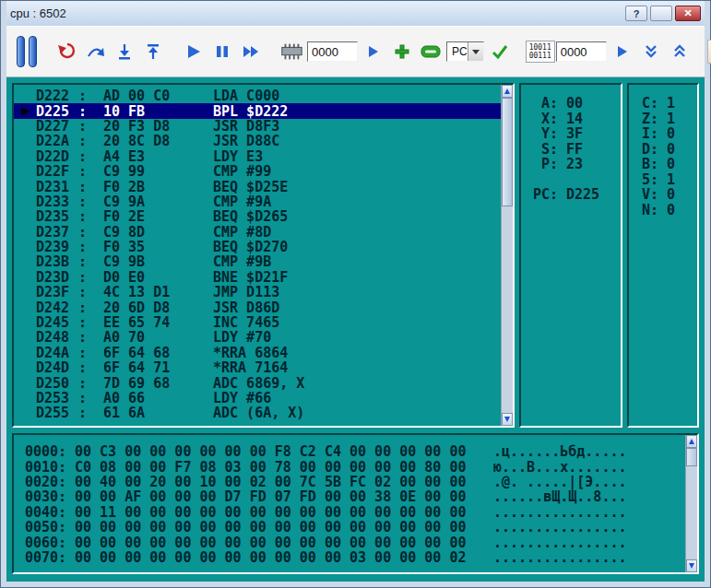 The height and width of the screenshot is (588, 711). What do you see at coordinates (57, 126) in the screenshot?
I see `disasm-address: D227` at bounding box center [57, 126].